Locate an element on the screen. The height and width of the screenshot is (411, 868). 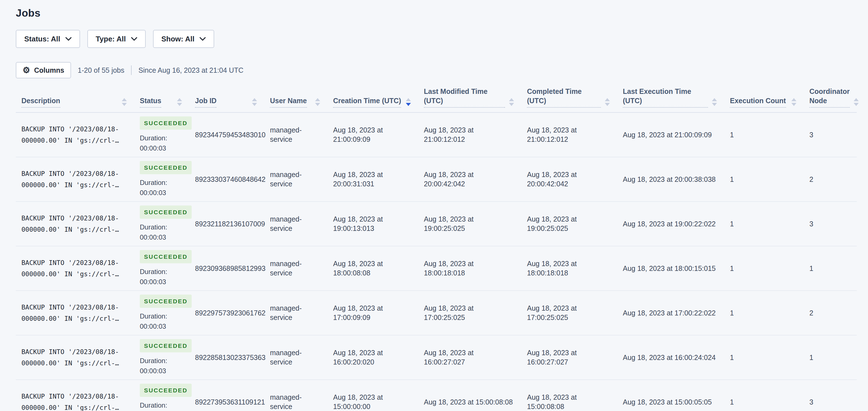
column-header-coordinator-node: Coordinator Node is located at coordinates (830, 100).